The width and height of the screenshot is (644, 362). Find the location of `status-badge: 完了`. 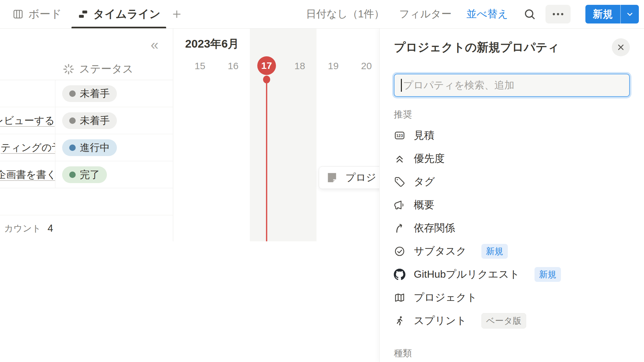

status-badge: 完了 is located at coordinates (84, 175).